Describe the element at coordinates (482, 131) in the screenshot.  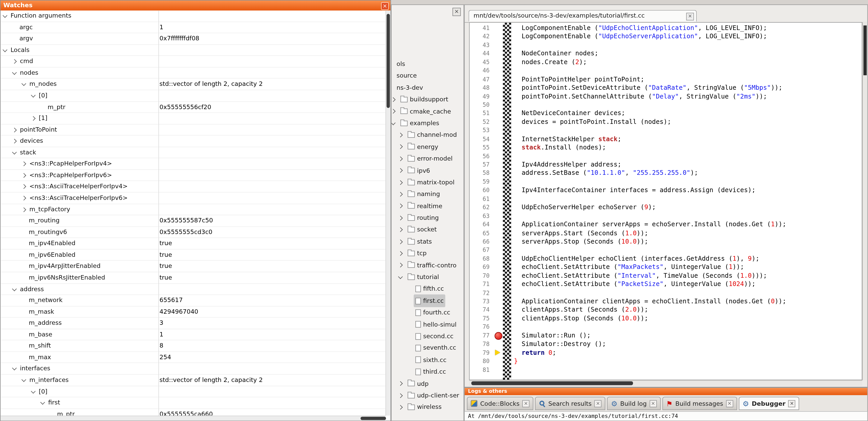
I see `line-number: 53` at that location.